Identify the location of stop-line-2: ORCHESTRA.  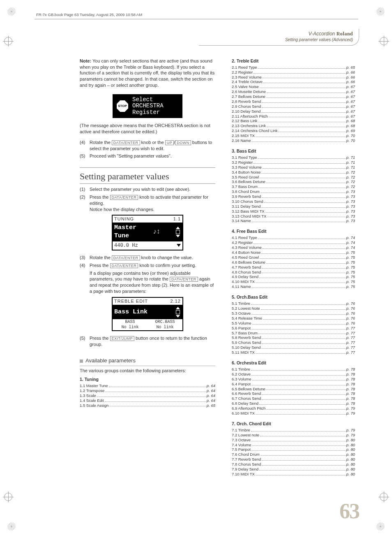
(148, 106).